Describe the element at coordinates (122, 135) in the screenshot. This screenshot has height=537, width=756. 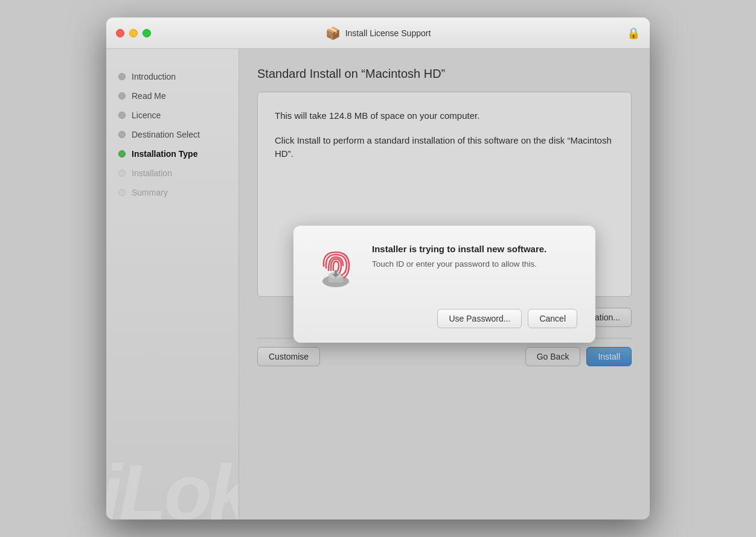
I see `sidebar-dot-destination` at that location.